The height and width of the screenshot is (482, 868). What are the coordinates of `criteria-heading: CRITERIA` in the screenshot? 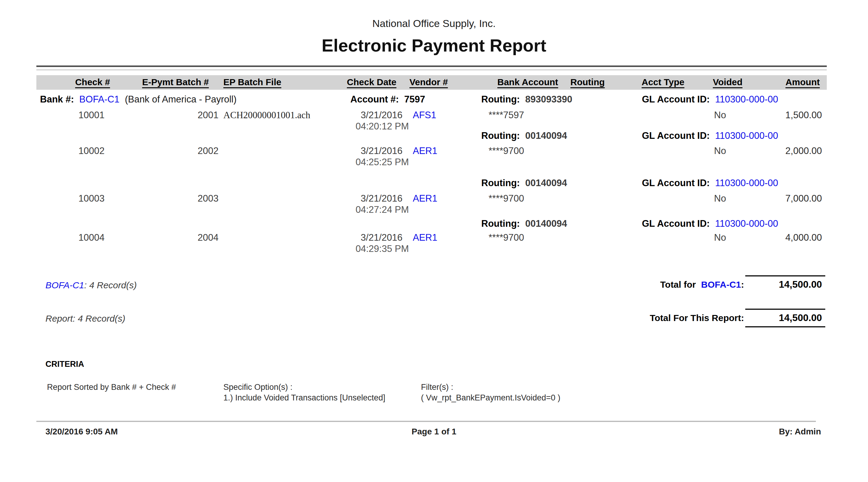 It's located at (65, 364).